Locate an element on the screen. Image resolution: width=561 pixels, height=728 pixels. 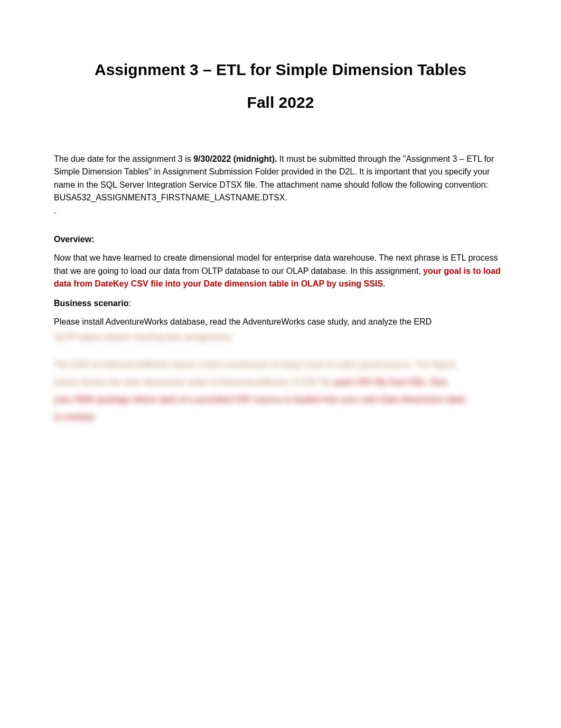
page-title-line-1: Assignment 3 – ETL for Simple Dimension … is located at coordinates (280, 70).